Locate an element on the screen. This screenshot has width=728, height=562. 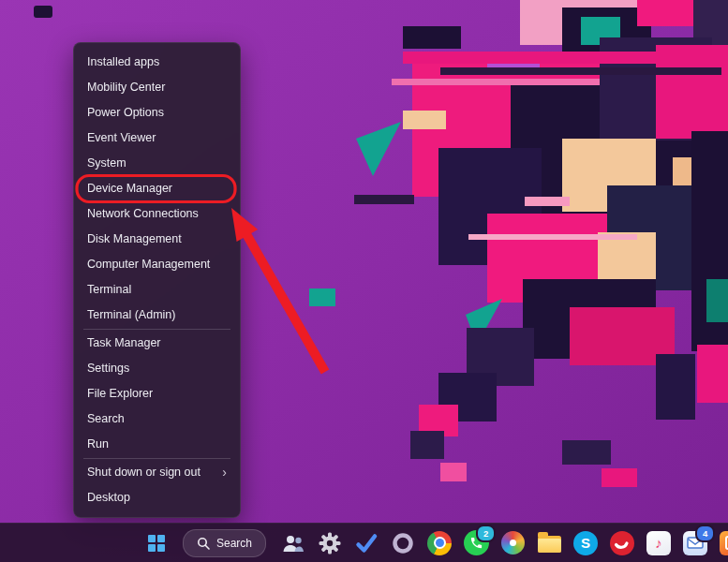
menu-item-search: Search is located at coordinates (157, 420).